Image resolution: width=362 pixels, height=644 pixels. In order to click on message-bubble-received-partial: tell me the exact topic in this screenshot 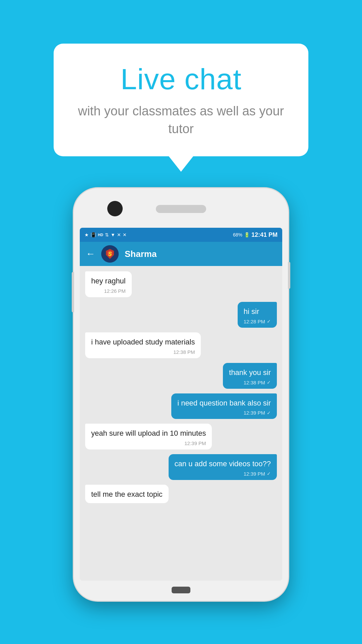, I will do `click(127, 494)`.